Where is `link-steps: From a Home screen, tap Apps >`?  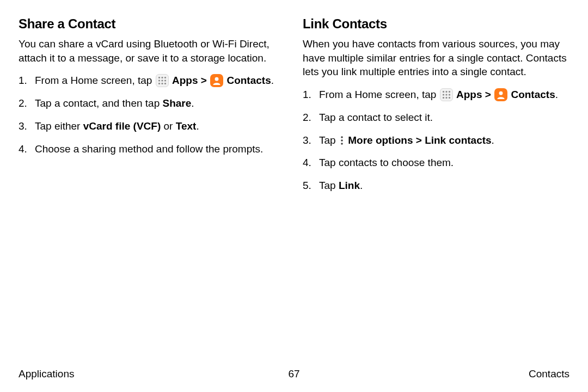
link-steps: From a Home screen, tap Apps > is located at coordinates (436, 140).